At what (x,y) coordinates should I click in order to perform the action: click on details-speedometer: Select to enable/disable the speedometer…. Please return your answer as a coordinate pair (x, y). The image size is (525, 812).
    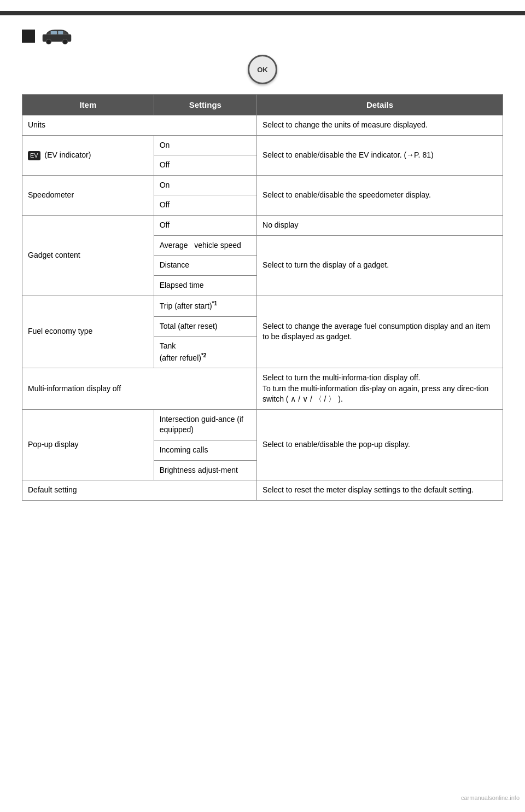
    Looking at the image, I should click on (380, 195).